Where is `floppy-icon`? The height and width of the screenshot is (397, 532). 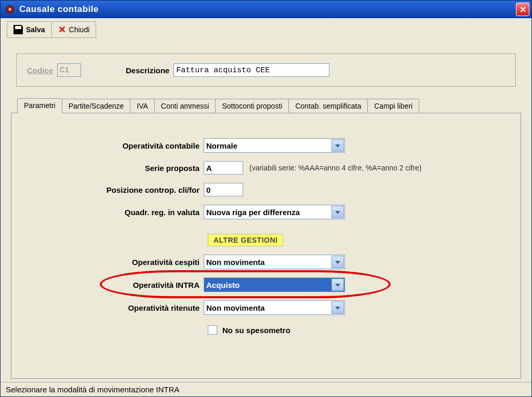
floppy-icon is located at coordinates (18, 30).